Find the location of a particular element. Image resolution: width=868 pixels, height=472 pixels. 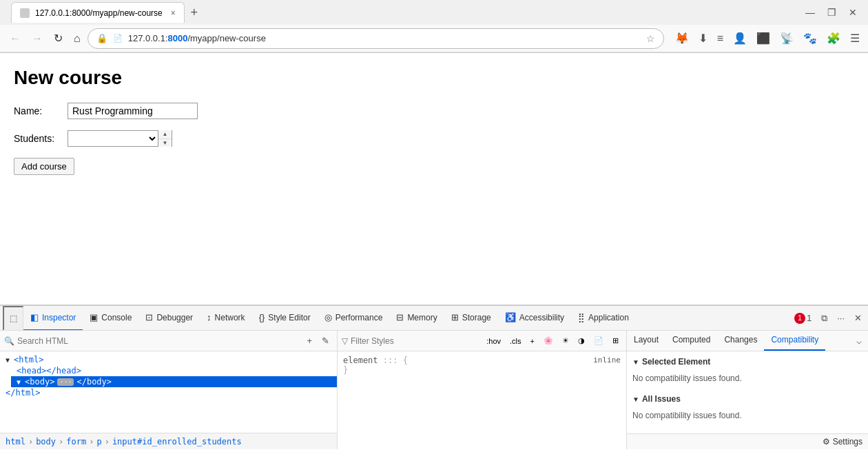

extensions-icon: 🧩 is located at coordinates (834, 39).